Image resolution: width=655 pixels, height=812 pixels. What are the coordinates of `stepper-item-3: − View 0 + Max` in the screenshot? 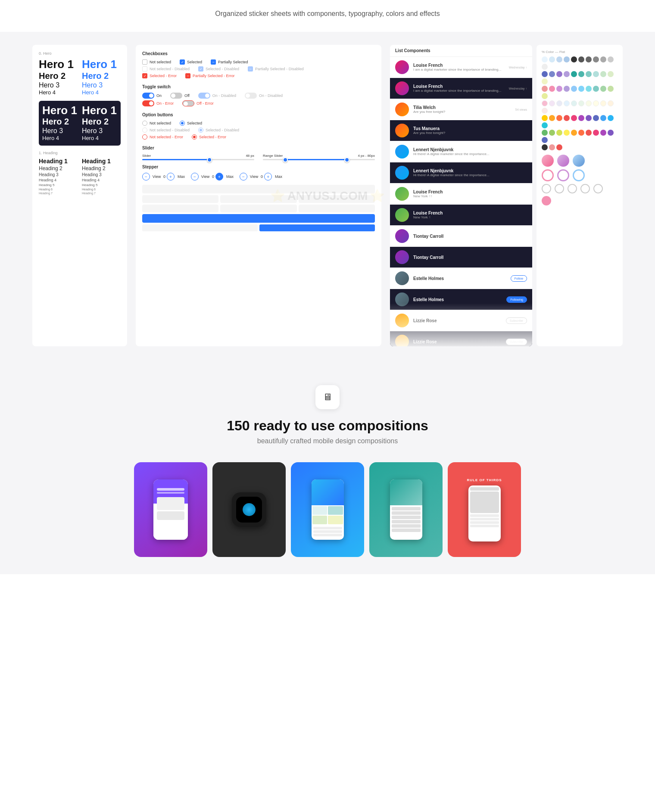 It's located at (262, 177).